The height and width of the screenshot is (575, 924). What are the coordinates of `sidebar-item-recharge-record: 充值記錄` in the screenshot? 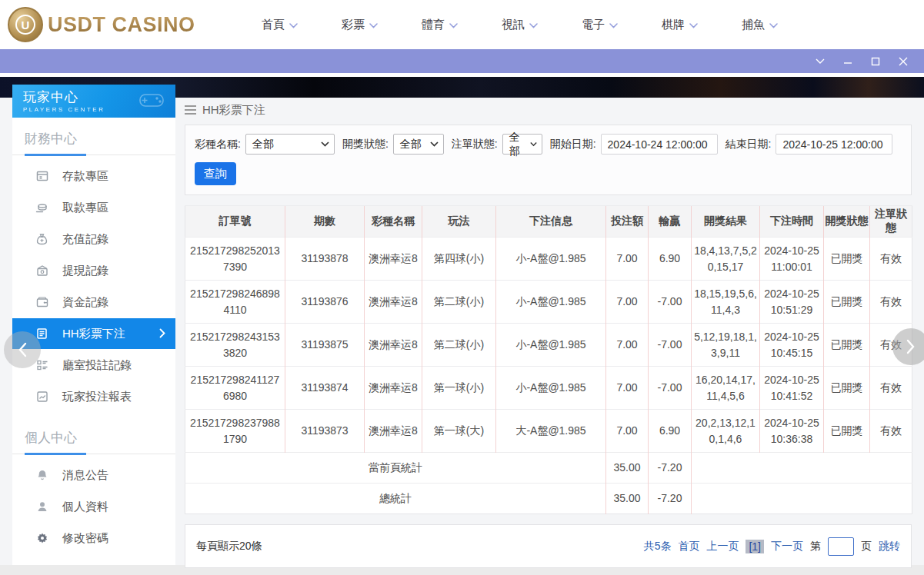 It's located at (94, 239).